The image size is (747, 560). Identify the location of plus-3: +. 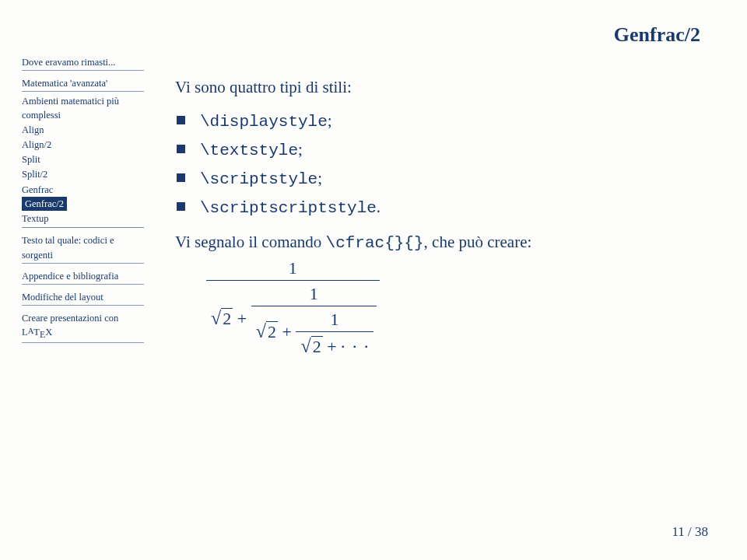
(331, 347).